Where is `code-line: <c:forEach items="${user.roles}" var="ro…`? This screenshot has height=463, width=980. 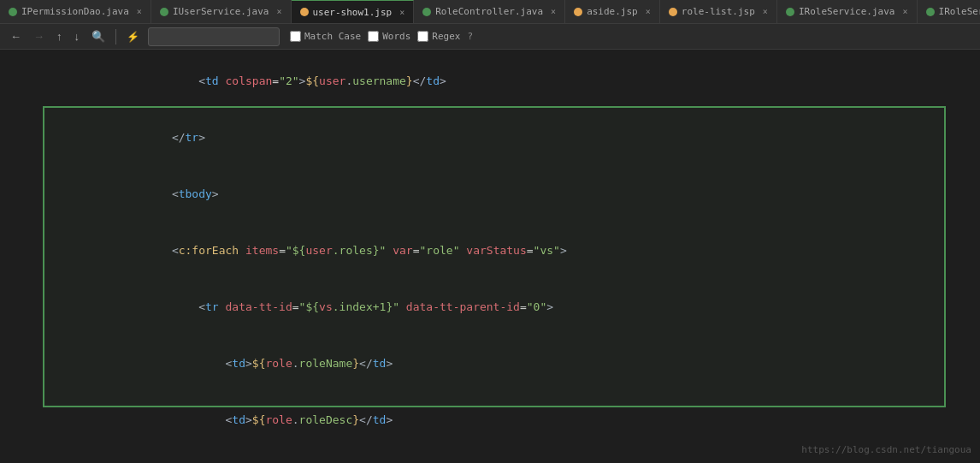
code-line: <c:forEach items="${user.roles}" var="ro… is located at coordinates (516, 251).